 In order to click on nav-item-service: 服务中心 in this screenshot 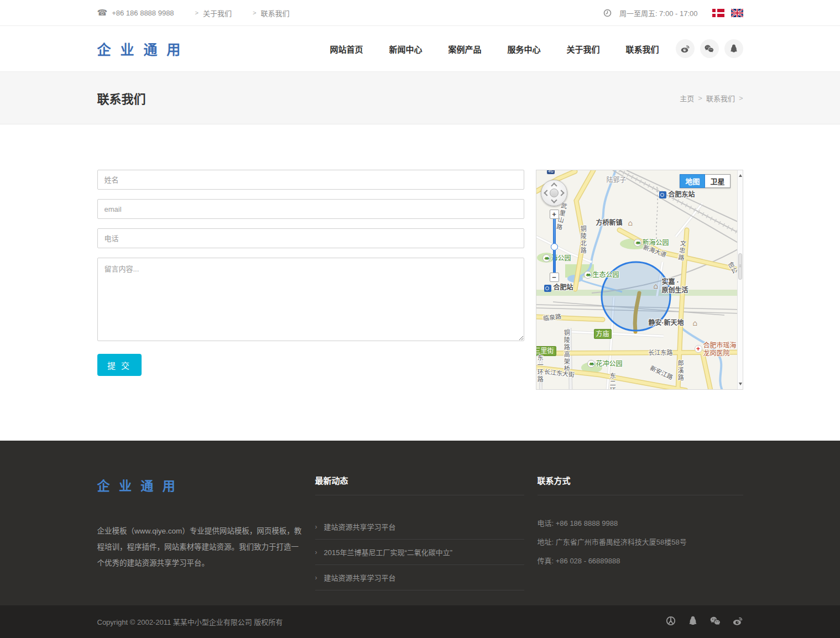, I will do `click(524, 49)`.